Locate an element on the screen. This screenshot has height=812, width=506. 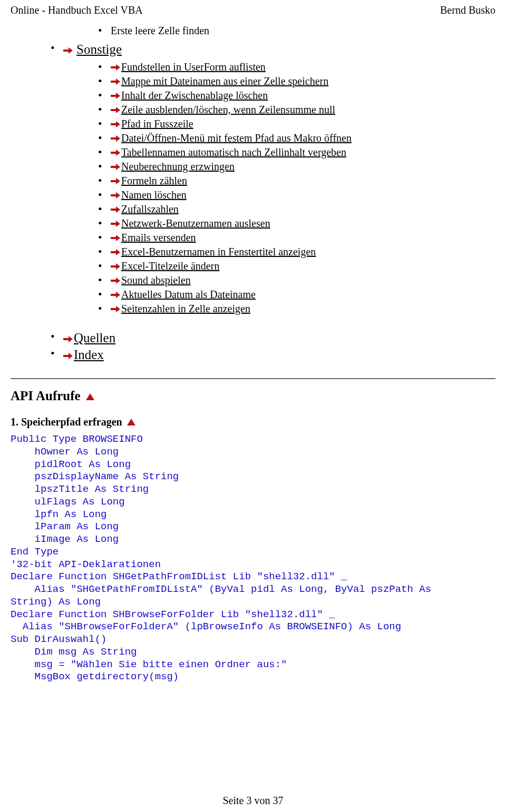
bottom-links-list: Quellen Index is located at coordinates (269, 346).